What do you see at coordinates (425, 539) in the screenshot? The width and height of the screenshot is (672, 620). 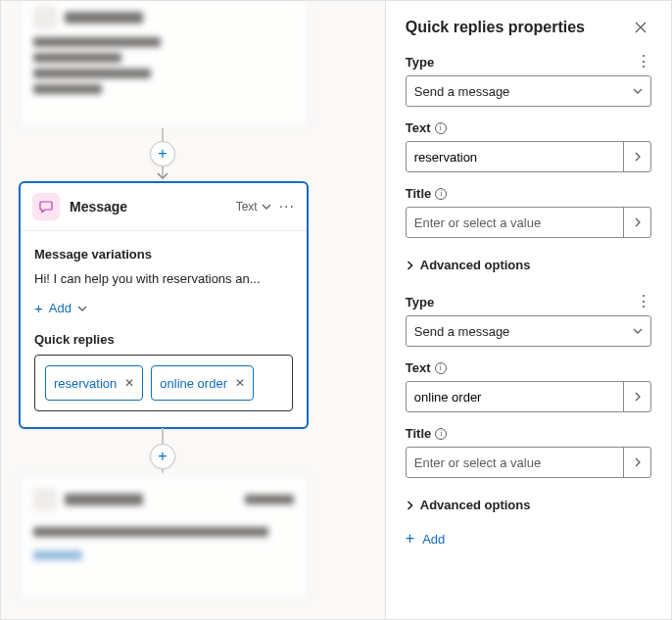 I see `add-quick-reply-button: + Add` at bounding box center [425, 539].